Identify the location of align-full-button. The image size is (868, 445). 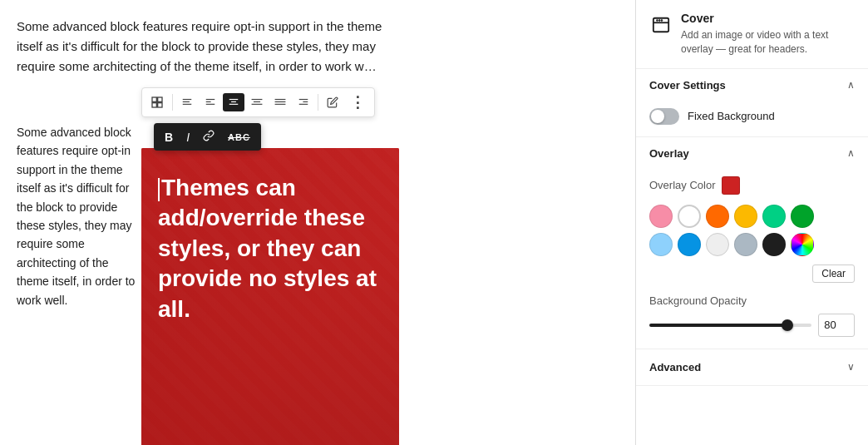
(280, 102).